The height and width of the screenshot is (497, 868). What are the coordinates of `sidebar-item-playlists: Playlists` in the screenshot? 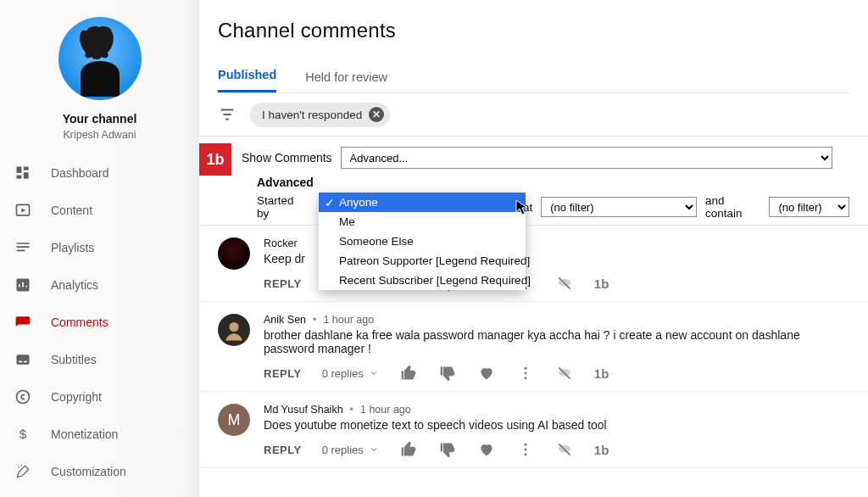 It's located at (100, 248).